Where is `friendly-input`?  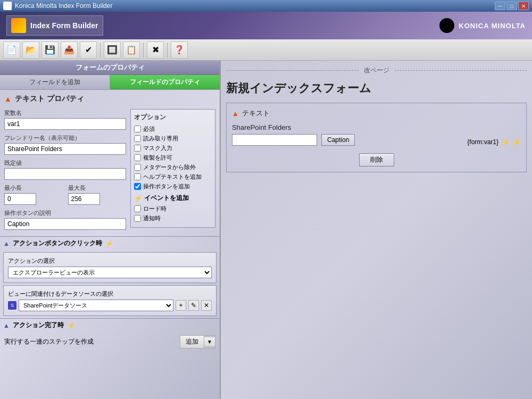 friendly-input is located at coordinates (65, 149).